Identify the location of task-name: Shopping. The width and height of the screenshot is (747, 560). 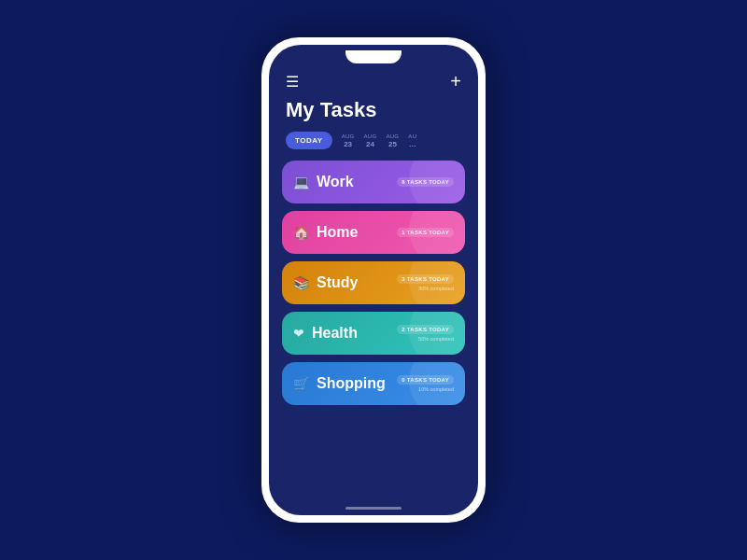
(351, 384).